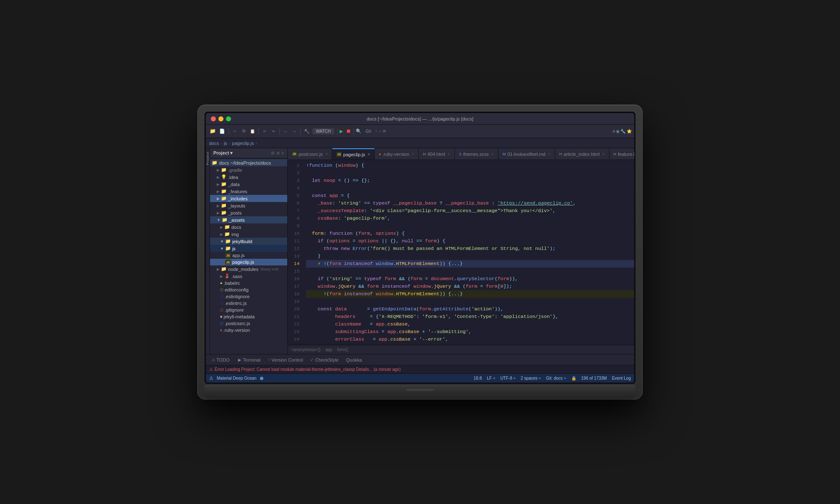 Image resolution: width=840 pixels, height=504 pixels. I want to click on tab-close-active: ×, so click(369, 155).